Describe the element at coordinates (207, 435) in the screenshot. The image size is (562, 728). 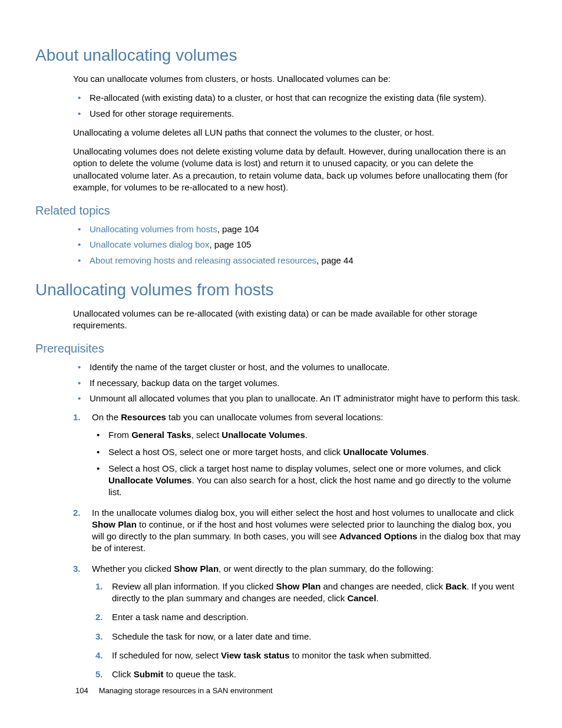
I see `sub-mid: , select` at that location.